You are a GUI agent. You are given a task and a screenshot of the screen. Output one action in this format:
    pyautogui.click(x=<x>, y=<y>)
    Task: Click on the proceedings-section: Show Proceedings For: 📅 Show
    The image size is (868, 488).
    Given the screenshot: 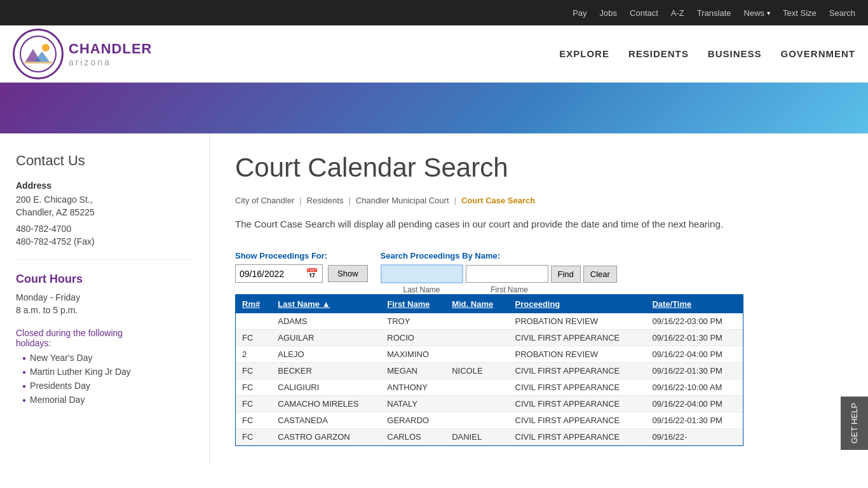 What is the action you would take?
    pyautogui.click(x=301, y=267)
    